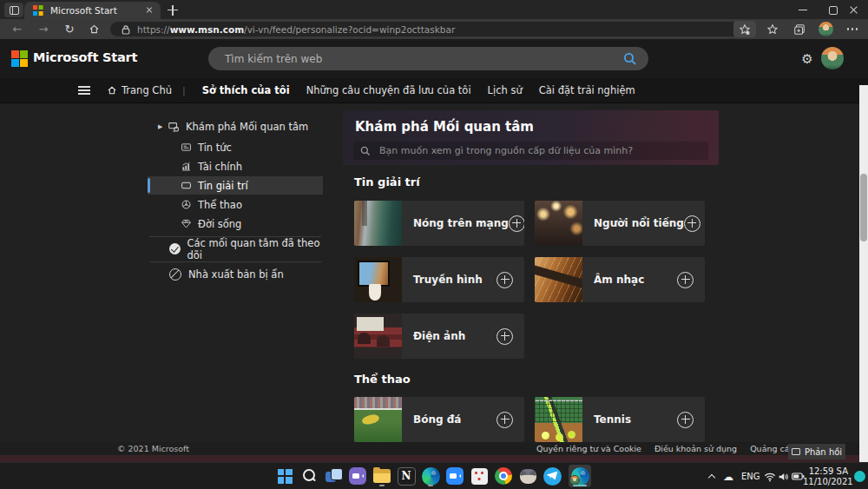  Describe the element at coordinates (503, 476) in the screenshot. I see `taskbar-chrome-button` at that location.